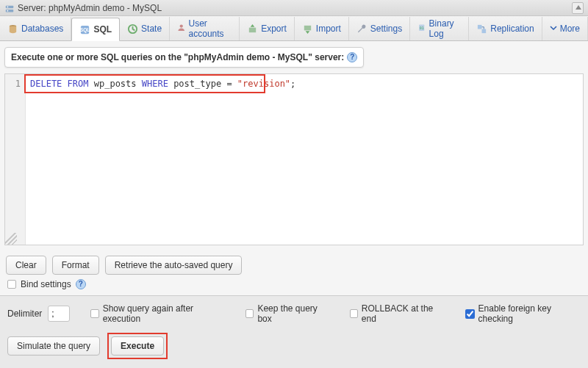 The width and height of the screenshot is (588, 368). Describe the element at coordinates (506, 29) in the screenshot. I see `tab-replication: Replication` at that location.